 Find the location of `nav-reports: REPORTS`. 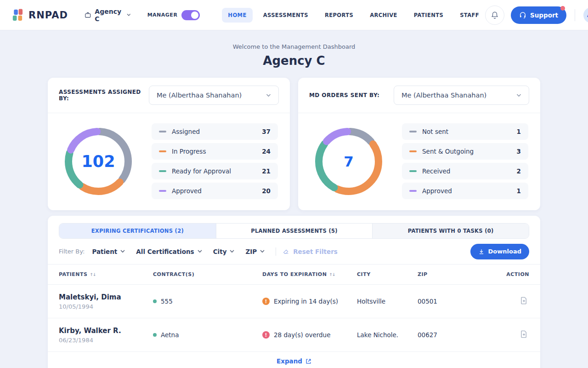

nav-reports: REPORTS is located at coordinates (339, 15).